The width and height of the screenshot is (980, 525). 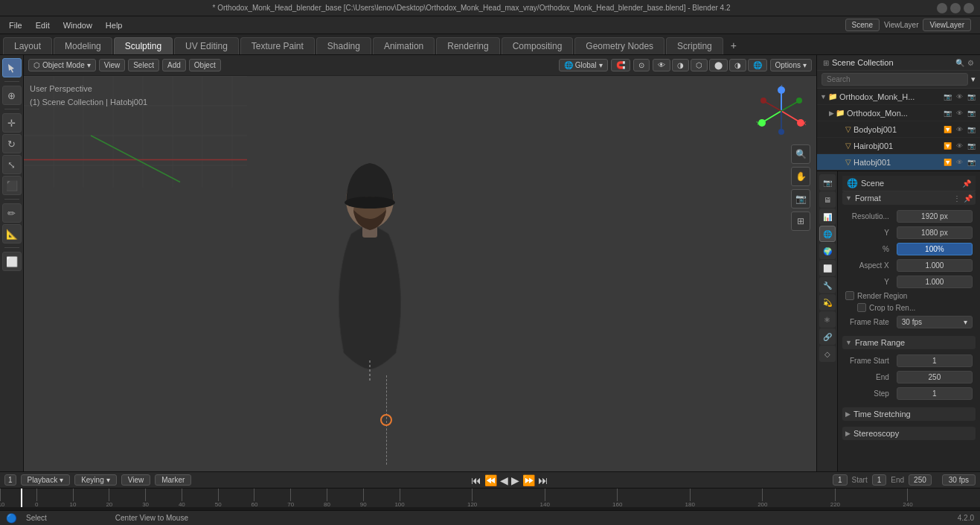 What do you see at coordinates (935, 216) in the screenshot?
I see `resolution-x-value: 1920 px` at bounding box center [935, 216].